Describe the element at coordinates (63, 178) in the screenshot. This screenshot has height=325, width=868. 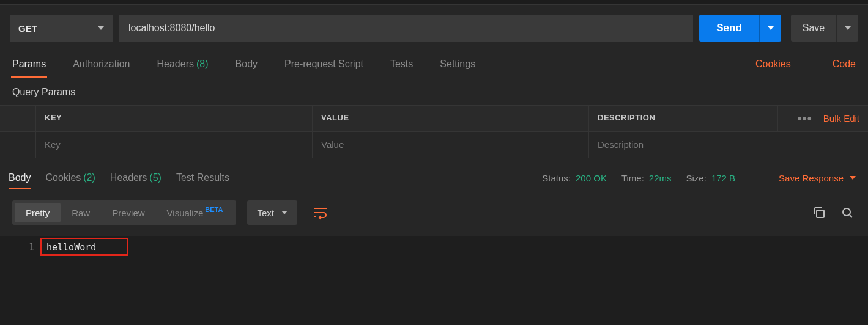
I see `response-cookies-label: Cookies` at that location.